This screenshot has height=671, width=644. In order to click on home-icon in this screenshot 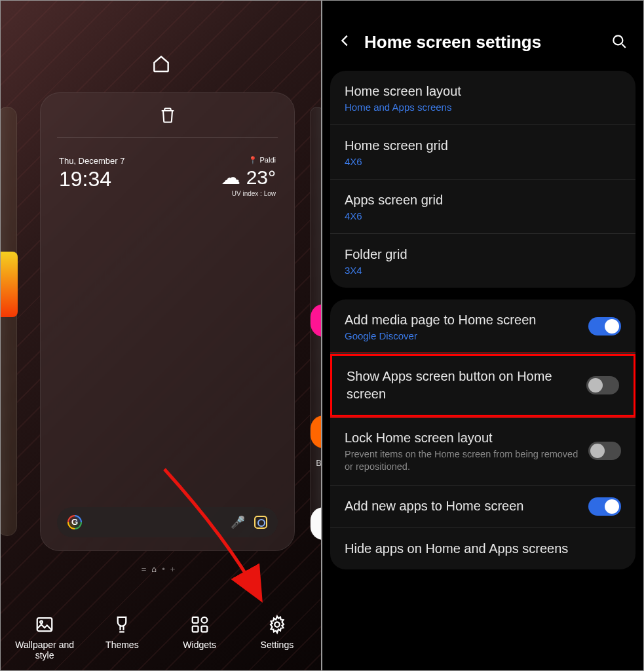, I will do `click(161, 65)`.